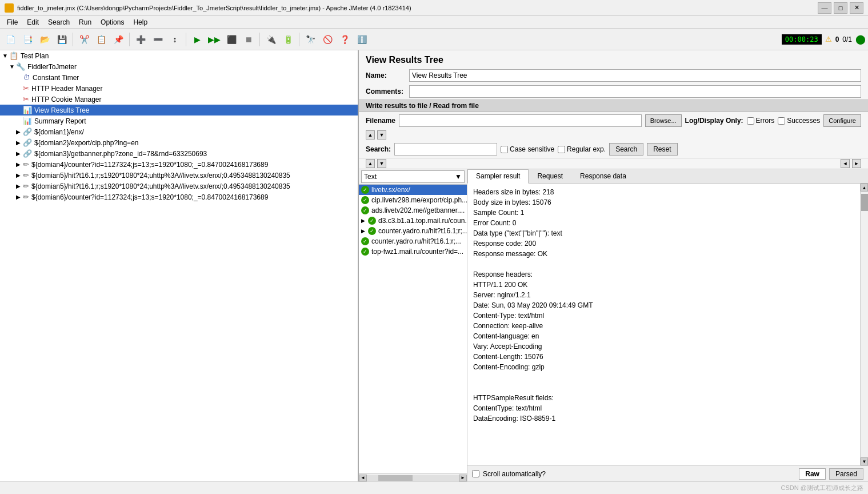  What do you see at coordinates (179, 66) in the screenshot?
I see `tree-item-fiddler: ▼ 🔧 FiddlerToJmeter` at bounding box center [179, 66].